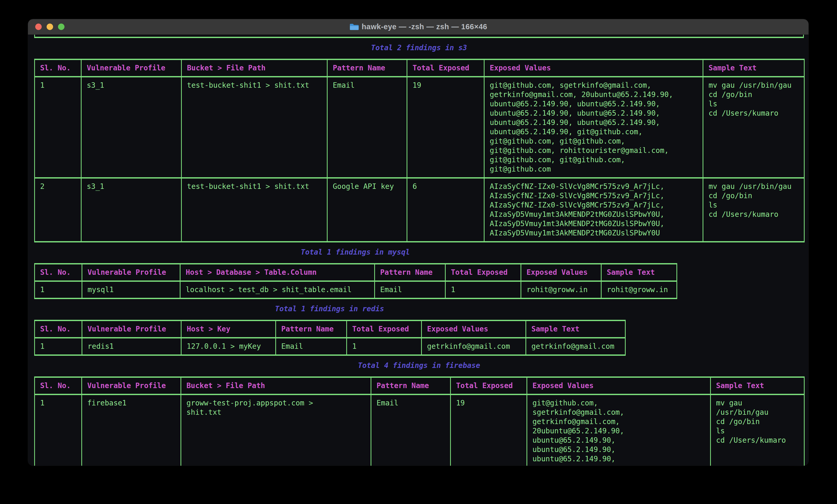 Image resolution: width=837 pixels, height=504 pixels. What do you see at coordinates (278, 273) in the screenshot?
I see `column-header: Host > Database > Table.Column` at bounding box center [278, 273].